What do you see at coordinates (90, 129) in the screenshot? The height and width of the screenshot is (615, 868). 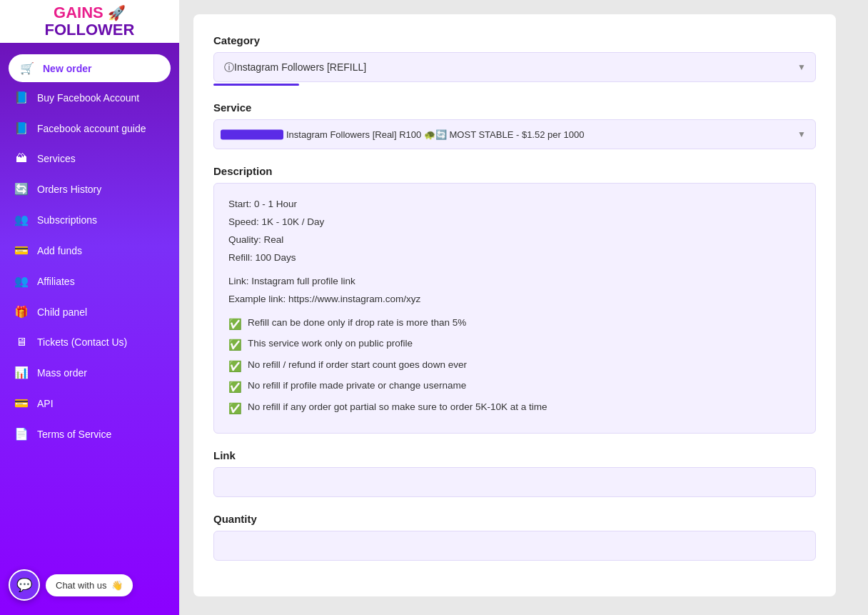 I see `sidebar-item-facebook-guide: 📘 Facebook account guide` at bounding box center [90, 129].